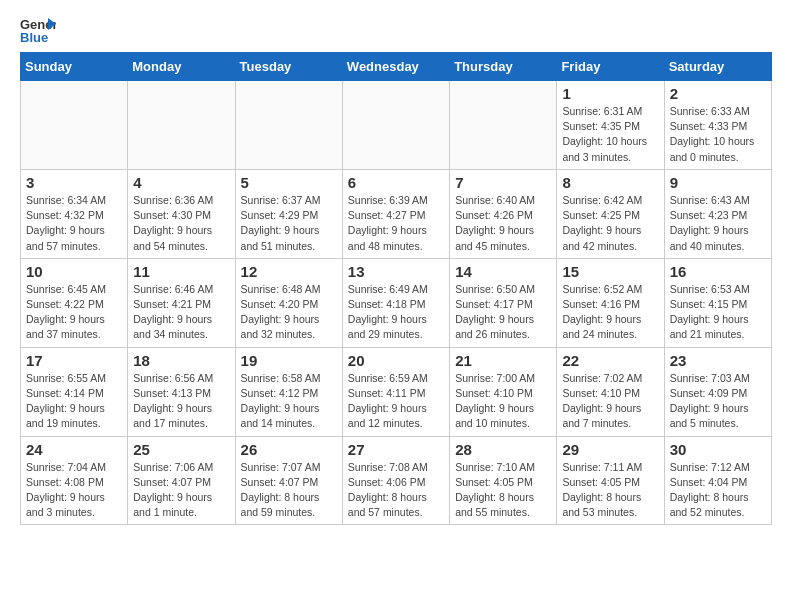 This screenshot has width=792, height=612. I want to click on day-info: Sunrise: 6:31 AM Sunset: 4:35 PM Dayligh…, so click(610, 134).